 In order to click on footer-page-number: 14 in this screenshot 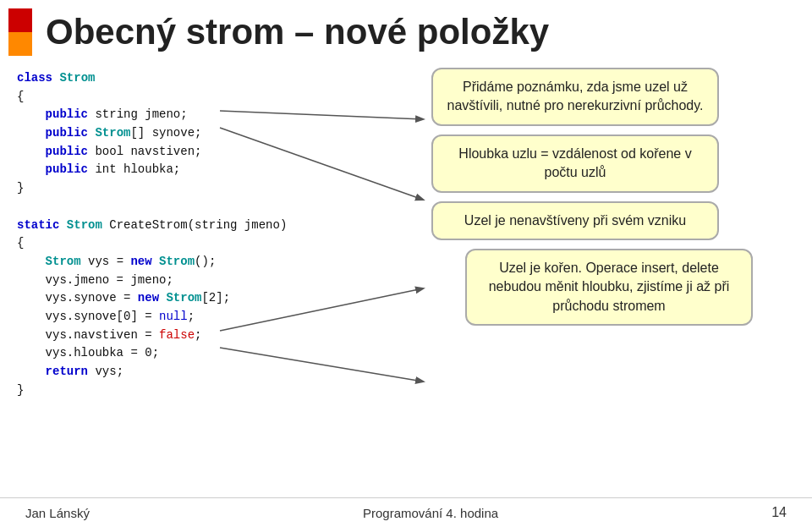, I will do `click(779, 513)`.